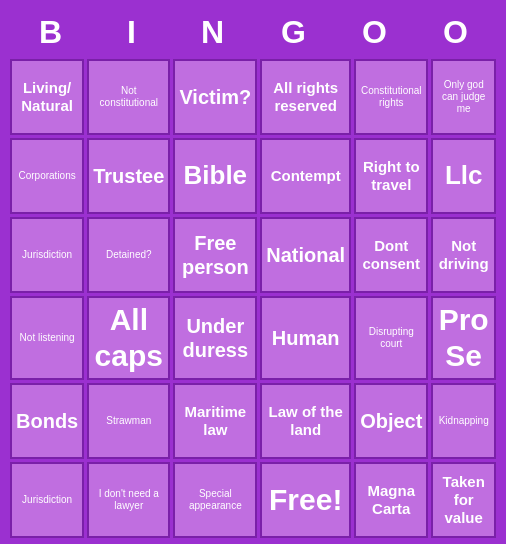 The height and width of the screenshot is (544, 506). I want to click on cell-text: Constitutional rights, so click(391, 97).